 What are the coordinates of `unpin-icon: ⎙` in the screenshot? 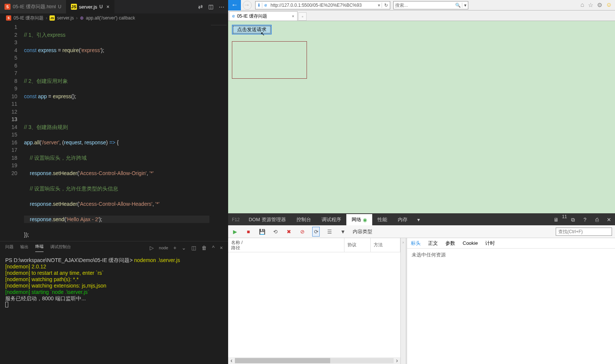 It's located at (597, 220).